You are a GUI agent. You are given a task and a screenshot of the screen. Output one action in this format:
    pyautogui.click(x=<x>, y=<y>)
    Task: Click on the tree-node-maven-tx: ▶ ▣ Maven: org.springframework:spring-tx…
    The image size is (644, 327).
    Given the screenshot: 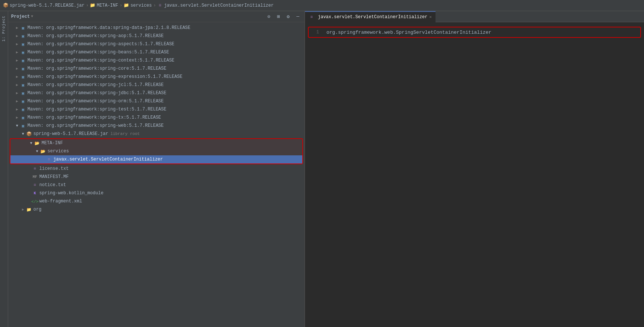 What is the action you would take?
    pyautogui.click(x=157, y=118)
    